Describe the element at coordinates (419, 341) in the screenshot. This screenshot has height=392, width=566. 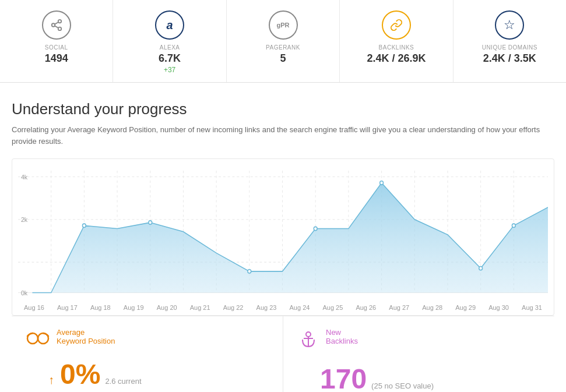
I see `backlinks-panel-header: New Backlinks` at that location.